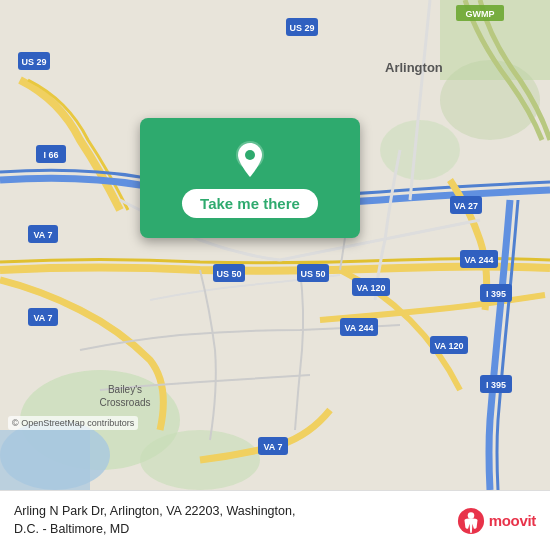 The height and width of the screenshot is (550, 550). I want to click on bottom-bar: Arling N Park Dr, Arlington, VA 22203, W…, so click(275, 520).